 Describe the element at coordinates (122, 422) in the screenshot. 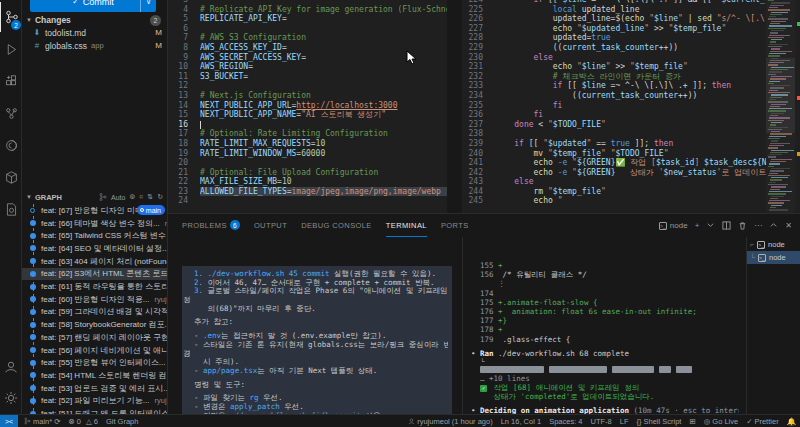

I see `git-graph-status-item: Git Graph` at that location.